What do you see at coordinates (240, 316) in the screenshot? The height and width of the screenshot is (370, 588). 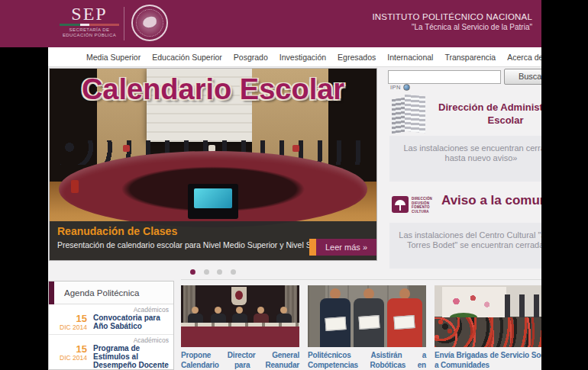 I see `news-photo-panel` at bounding box center [240, 316].